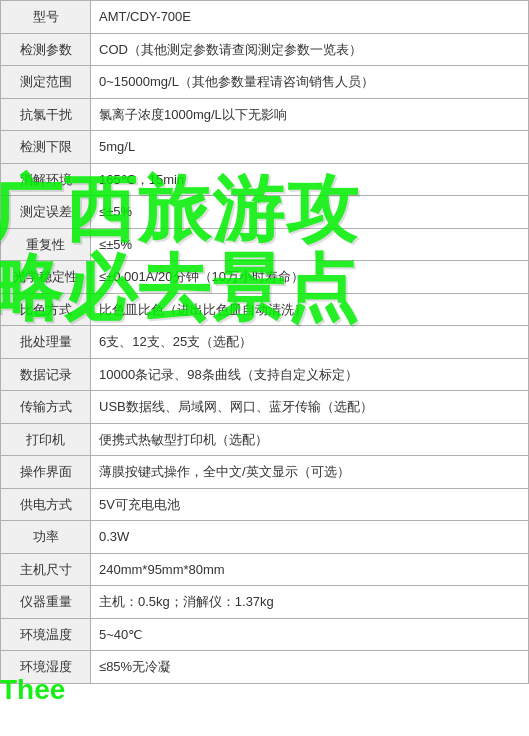 This screenshot has height=736, width=529. What do you see at coordinates (265, 538) in the screenshot?
I see `table-row: 功率0.3W` at bounding box center [265, 538].